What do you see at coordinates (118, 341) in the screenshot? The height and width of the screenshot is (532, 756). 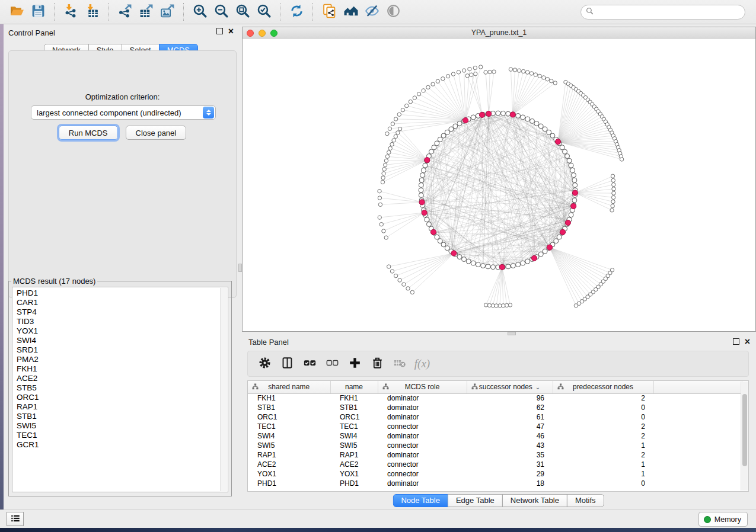 I see `mcds-node-item: SWI4` at bounding box center [118, 341].